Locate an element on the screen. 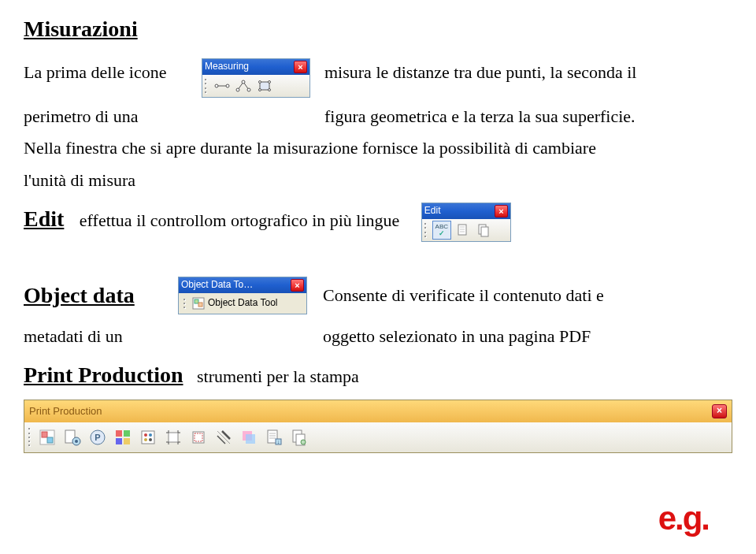 This screenshot has width=756, height=554. text-la-prima: La prima delle icone is located at coordinates (106, 73).